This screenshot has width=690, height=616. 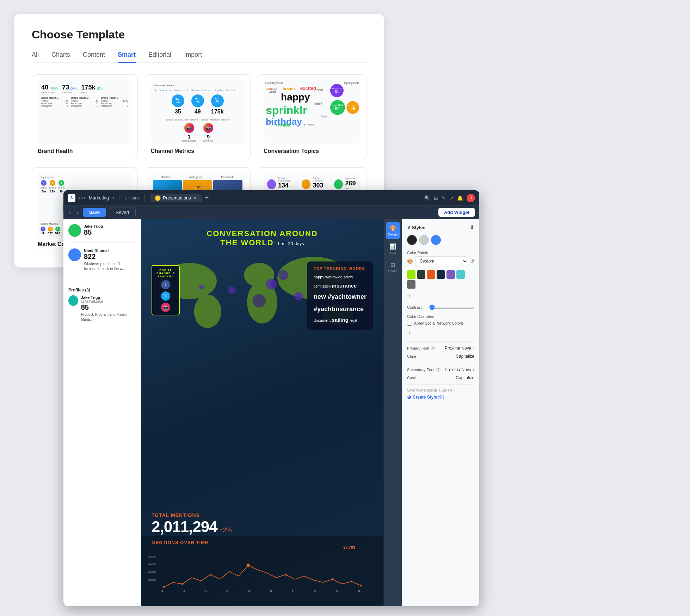 I want to click on contrast-label: Contrast, so click(x=417, y=307).